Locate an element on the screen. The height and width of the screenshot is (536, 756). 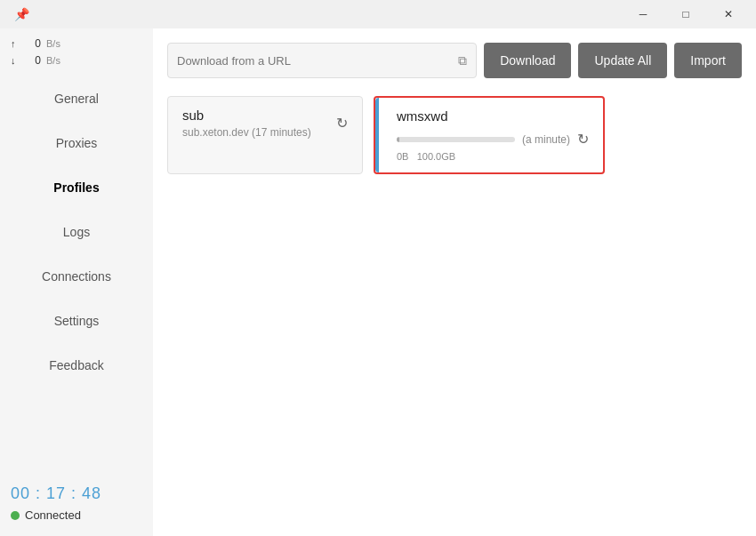
minimize-icon: ─ is located at coordinates (644, 14).